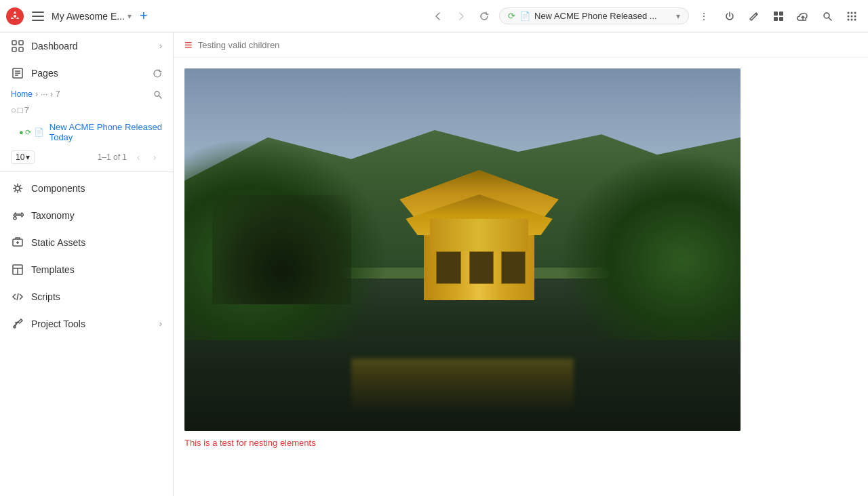 This screenshot has width=868, height=496. What do you see at coordinates (87, 172) in the screenshot?
I see `sidebar-divider` at bounding box center [87, 172].